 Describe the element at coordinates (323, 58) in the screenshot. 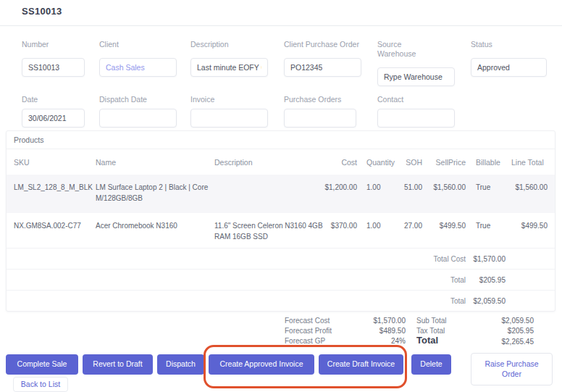

I see `client-purchase-order-field: Client Purchase Order PO12345` at that location.